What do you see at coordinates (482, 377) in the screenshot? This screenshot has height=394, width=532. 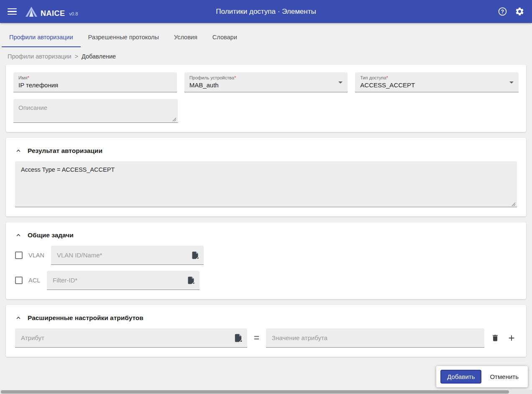 I see `form-action-bar: Добавить Отменить` at bounding box center [482, 377].